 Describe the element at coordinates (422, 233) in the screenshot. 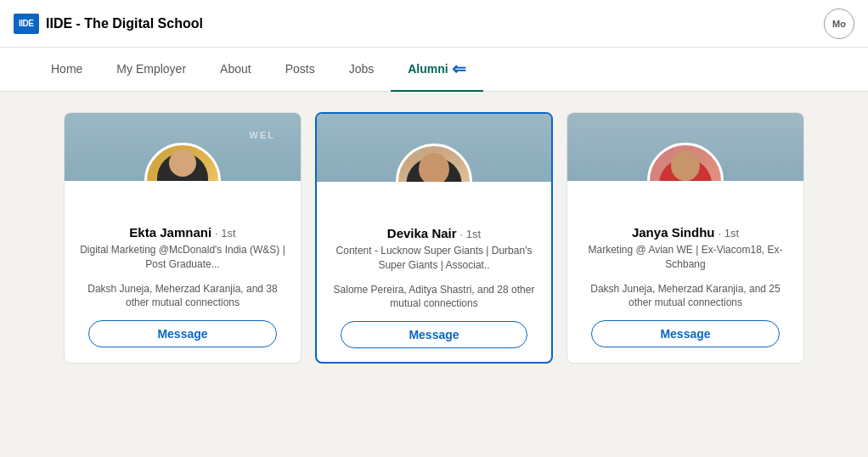

I see `card-name-devika: Devika Nair` at that location.